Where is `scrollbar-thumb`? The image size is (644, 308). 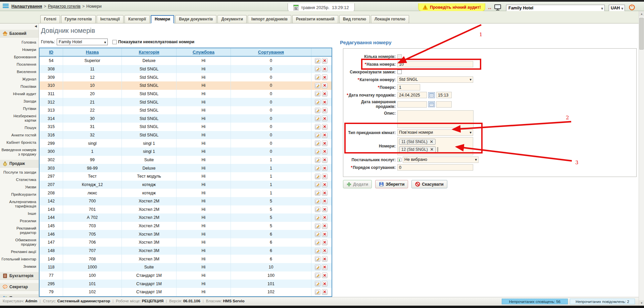 scrollbar-thumb is located at coordinates (642, 34).